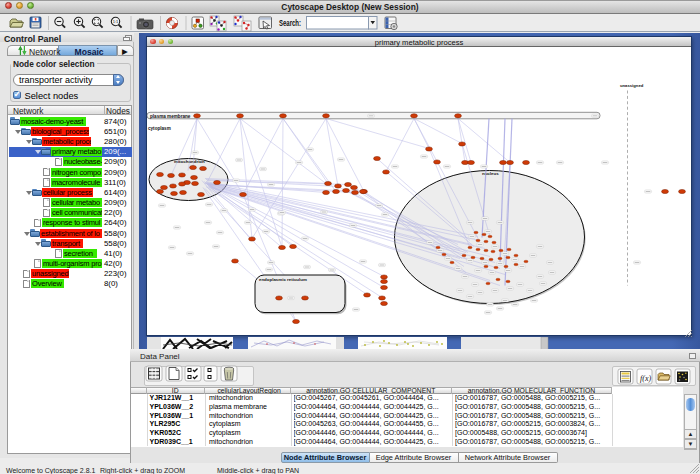  I want to click on svg-text: f(x), so click(646, 378).